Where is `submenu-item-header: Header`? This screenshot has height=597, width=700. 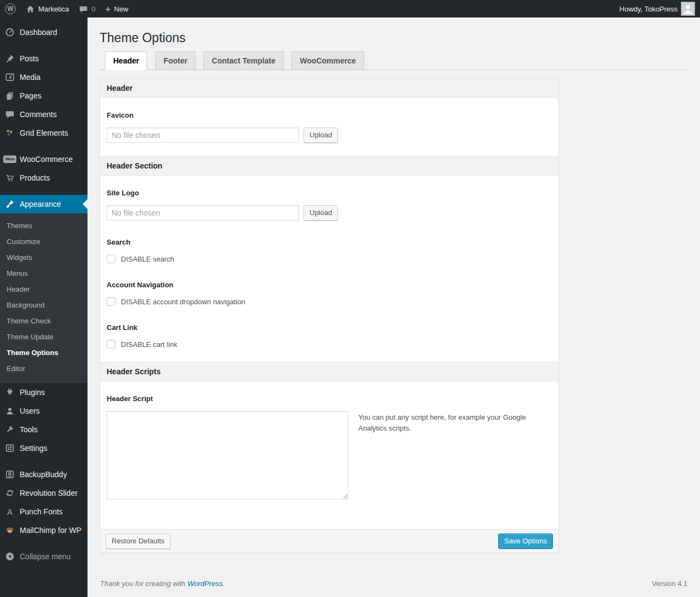
submenu-item-header: Header is located at coordinates (44, 289).